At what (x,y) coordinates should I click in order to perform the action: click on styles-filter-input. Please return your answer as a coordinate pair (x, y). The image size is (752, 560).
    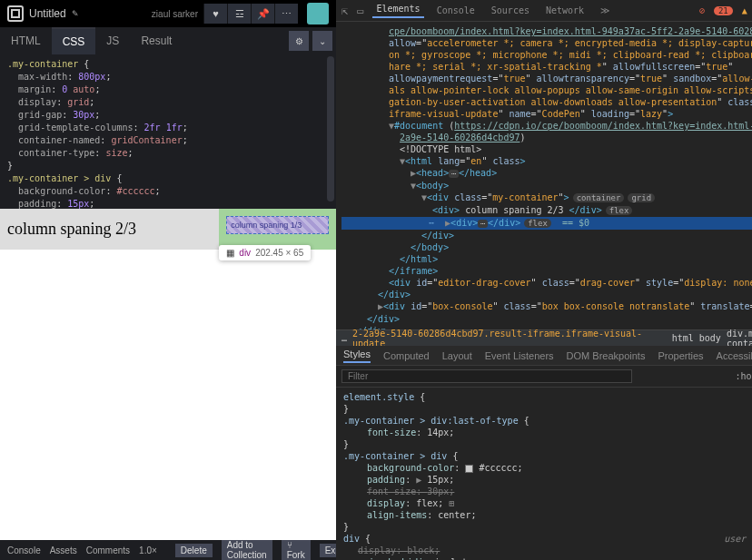
    Looking at the image, I should click on (487, 376).